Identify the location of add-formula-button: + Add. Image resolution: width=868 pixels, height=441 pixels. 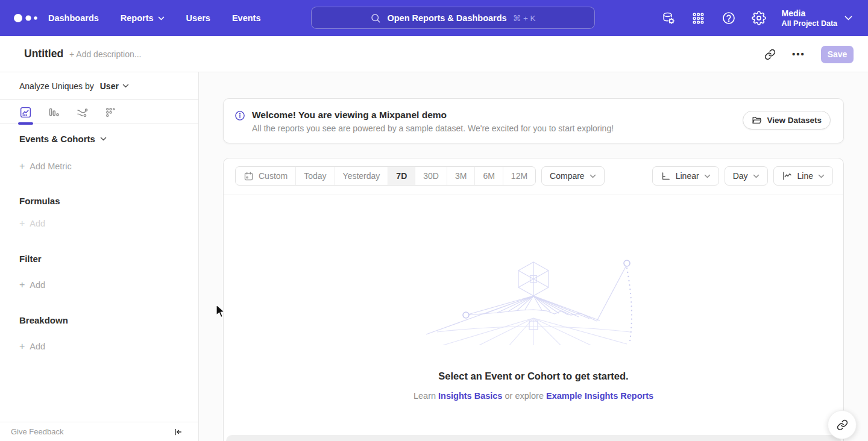
(33, 224).